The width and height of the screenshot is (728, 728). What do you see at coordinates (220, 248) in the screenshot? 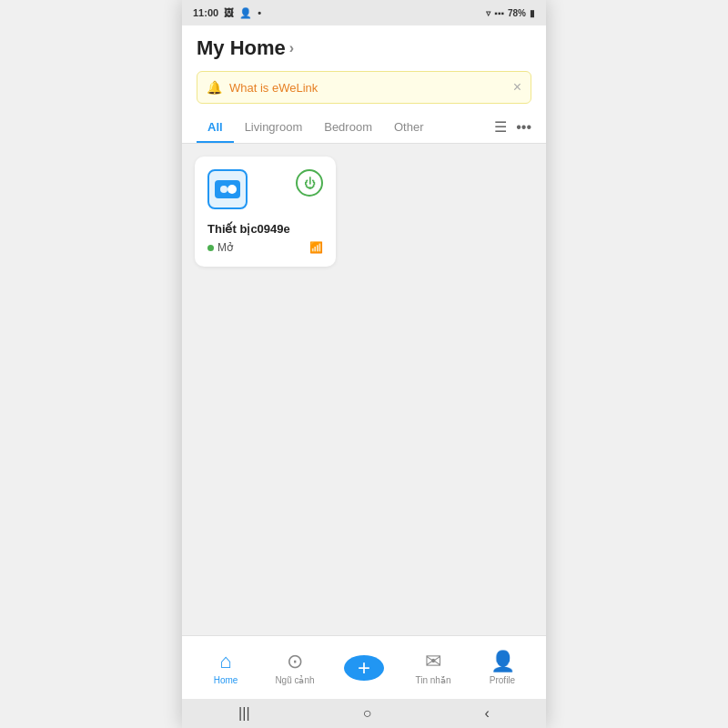
I see `status-indicator: Mở` at bounding box center [220, 248].